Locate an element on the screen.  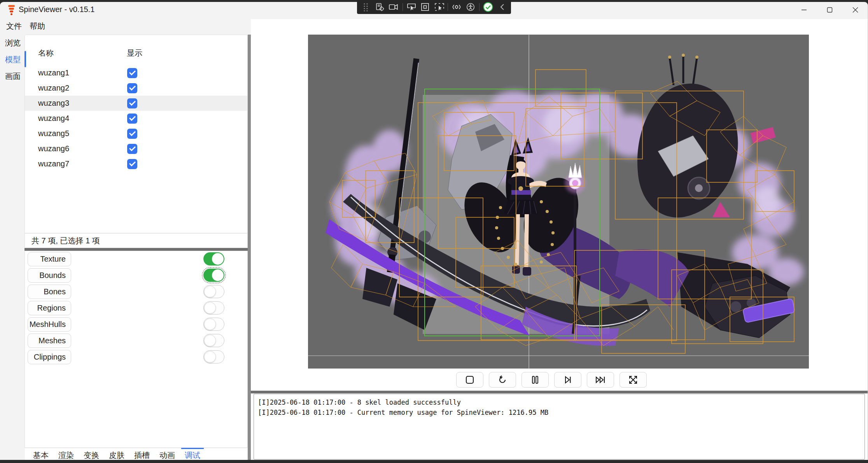
close-button is located at coordinates (855, 10).